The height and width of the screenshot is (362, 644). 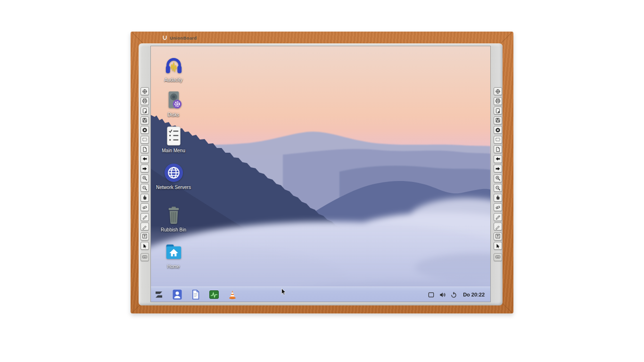 What do you see at coordinates (474, 295) in the screenshot?
I see `taskbar-clock: Do 20:22` at bounding box center [474, 295].